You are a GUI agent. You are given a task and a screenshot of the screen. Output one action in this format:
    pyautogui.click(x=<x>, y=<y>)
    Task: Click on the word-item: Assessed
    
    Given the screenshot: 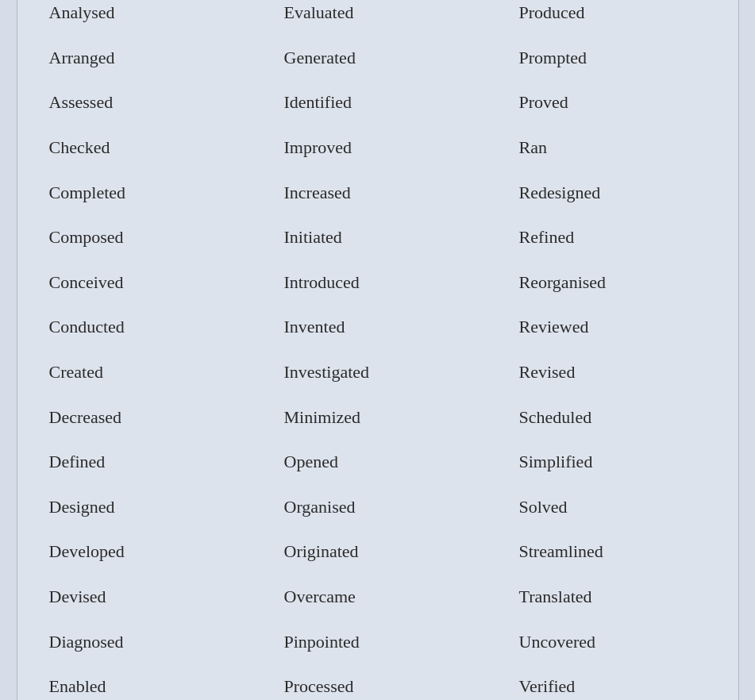 What is the action you would take?
    pyautogui.click(x=143, y=103)
    